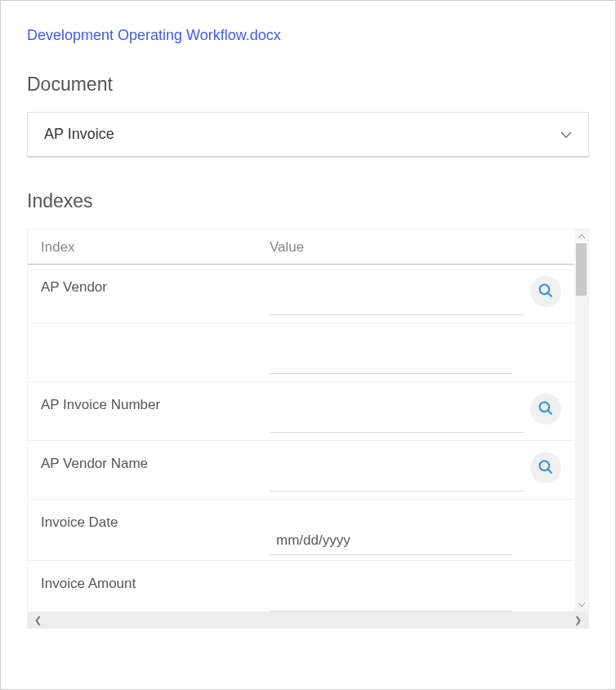 The height and width of the screenshot is (690, 616). Describe the element at coordinates (155, 336) in the screenshot. I see `index-label` at that location.